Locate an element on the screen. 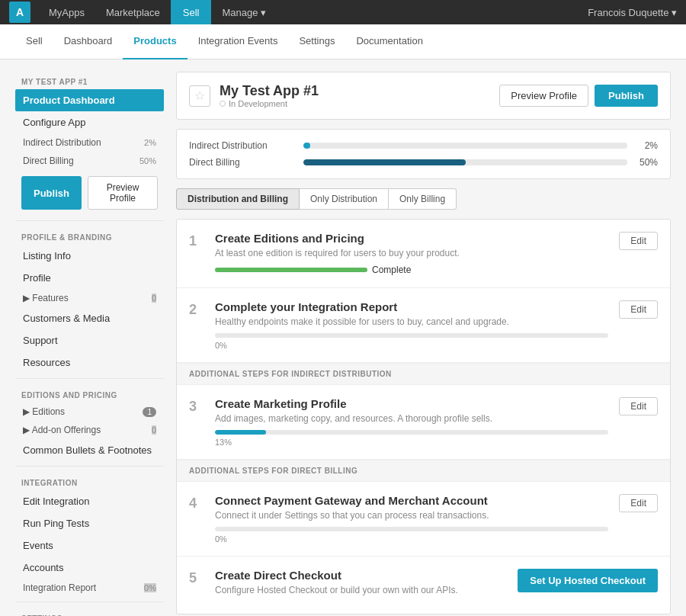  sidebar-editions-section: Editions and Pricing is located at coordinates (90, 393).